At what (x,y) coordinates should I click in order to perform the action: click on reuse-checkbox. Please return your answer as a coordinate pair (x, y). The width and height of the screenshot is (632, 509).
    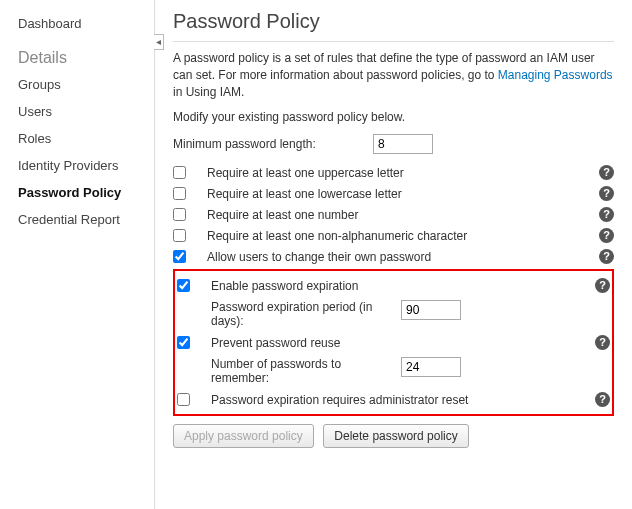
    Looking at the image, I should click on (184, 342).